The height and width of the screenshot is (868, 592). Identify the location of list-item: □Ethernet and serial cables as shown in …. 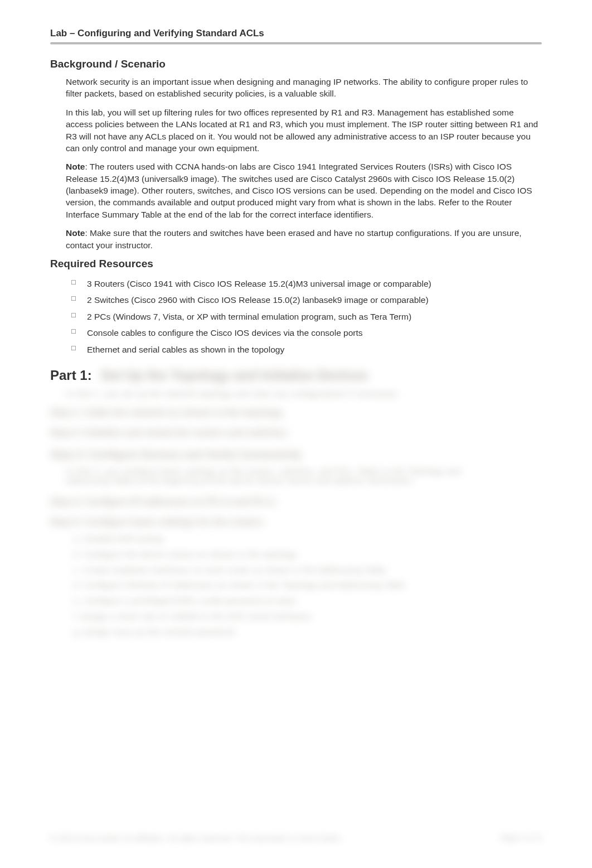
(307, 349).